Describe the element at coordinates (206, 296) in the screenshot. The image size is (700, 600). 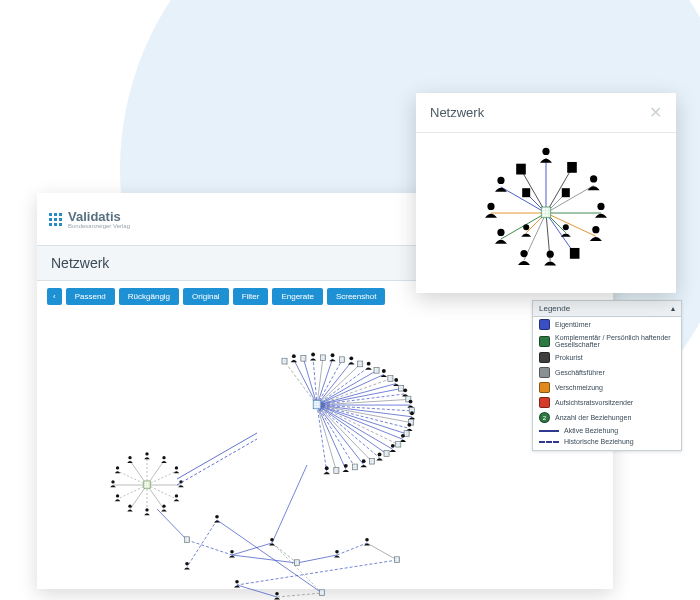
I see `original-button: Original` at that location.